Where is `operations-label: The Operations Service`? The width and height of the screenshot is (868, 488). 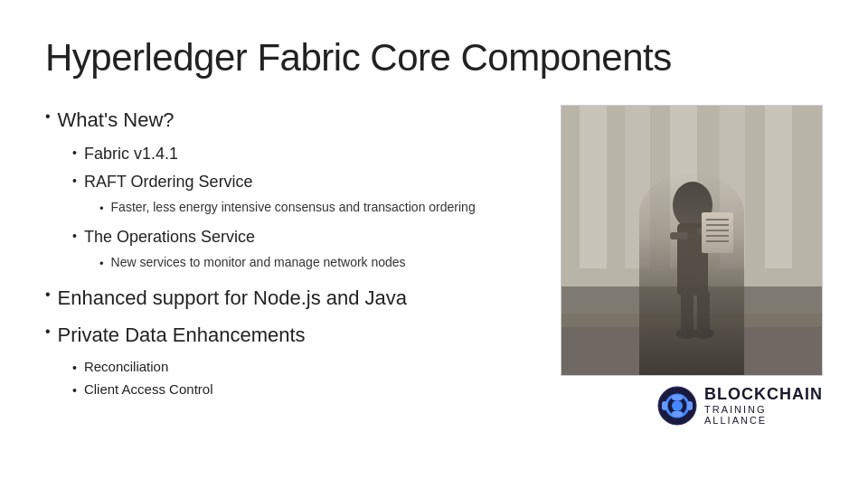
operations-label: The Operations Service is located at coordinates (170, 237).